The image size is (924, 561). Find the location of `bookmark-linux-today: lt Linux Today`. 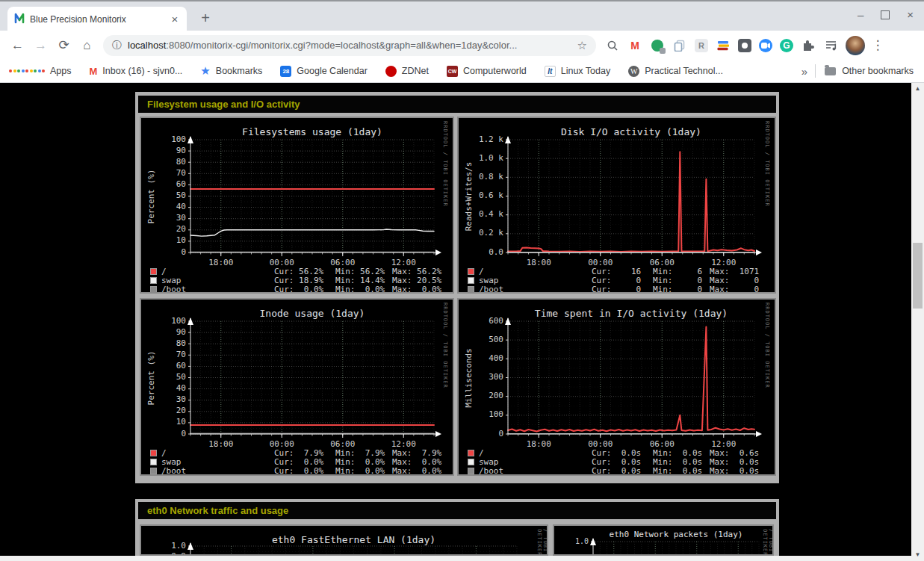

bookmark-linux-today: lt Linux Today is located at coordinates (578, 72).